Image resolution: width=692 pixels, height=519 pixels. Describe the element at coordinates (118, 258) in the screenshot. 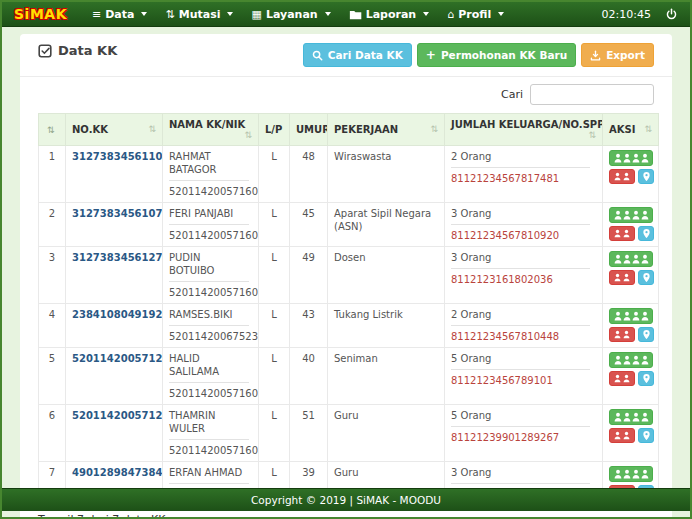

I see `kk-number-link: 3127383456127532` at that location.